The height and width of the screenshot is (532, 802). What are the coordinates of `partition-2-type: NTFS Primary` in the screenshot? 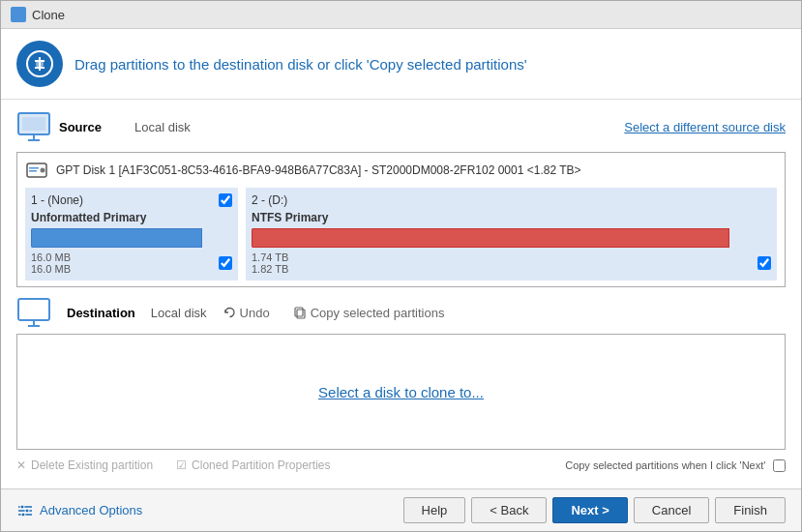 It's located at (511, 218).